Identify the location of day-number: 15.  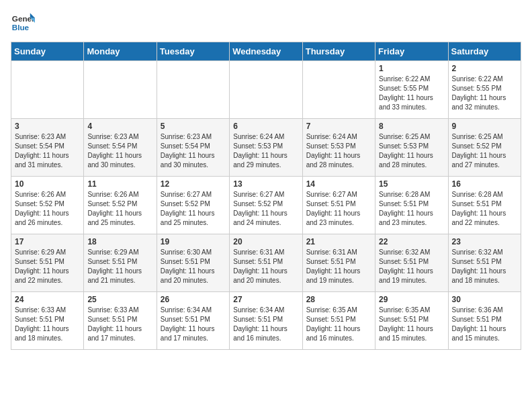
(411, 184).